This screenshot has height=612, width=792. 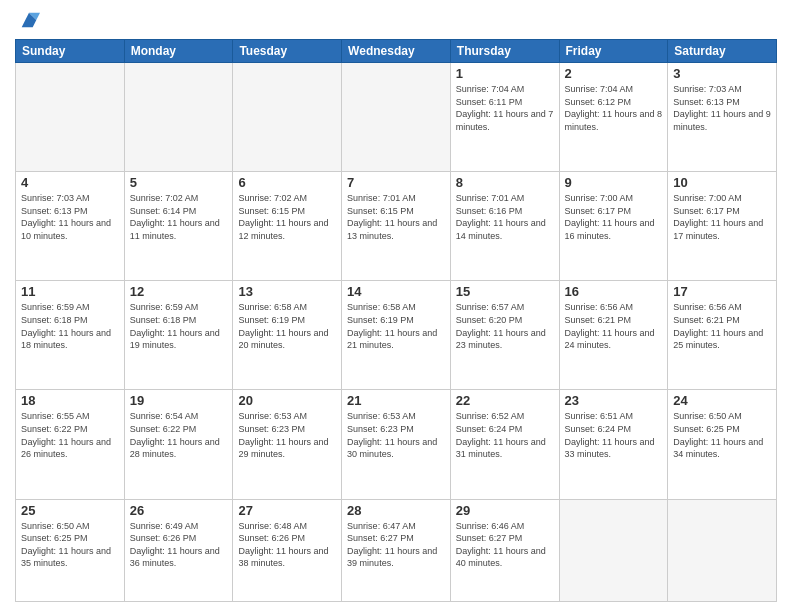 What do you see at coordinates (504, 444) in the screenshot?
I see `calendar-cell: 22Sunrise: 6:52 AM Sunset: 6:24 PM Dayli…` at bounding box center [504, 444].